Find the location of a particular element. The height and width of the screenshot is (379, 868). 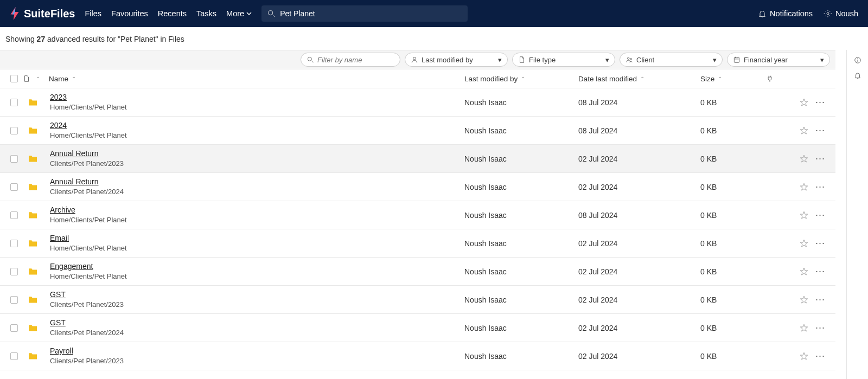

bolt-icon is located at coordinates (15, 14).